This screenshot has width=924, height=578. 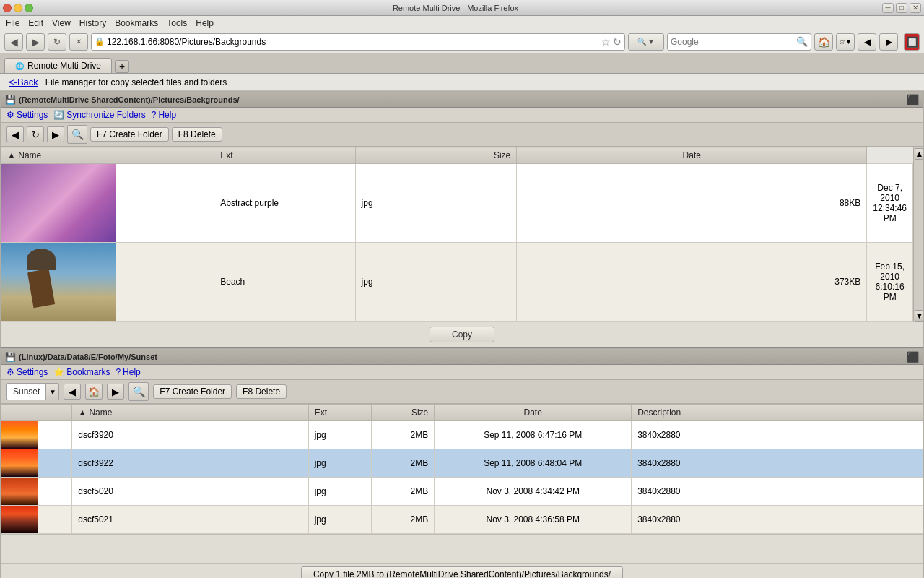 What do you see at coordinates (136, 23) in the screenshot?
I see `menu-bookmarks: Bookmarks` at bounding box center [136, 23].